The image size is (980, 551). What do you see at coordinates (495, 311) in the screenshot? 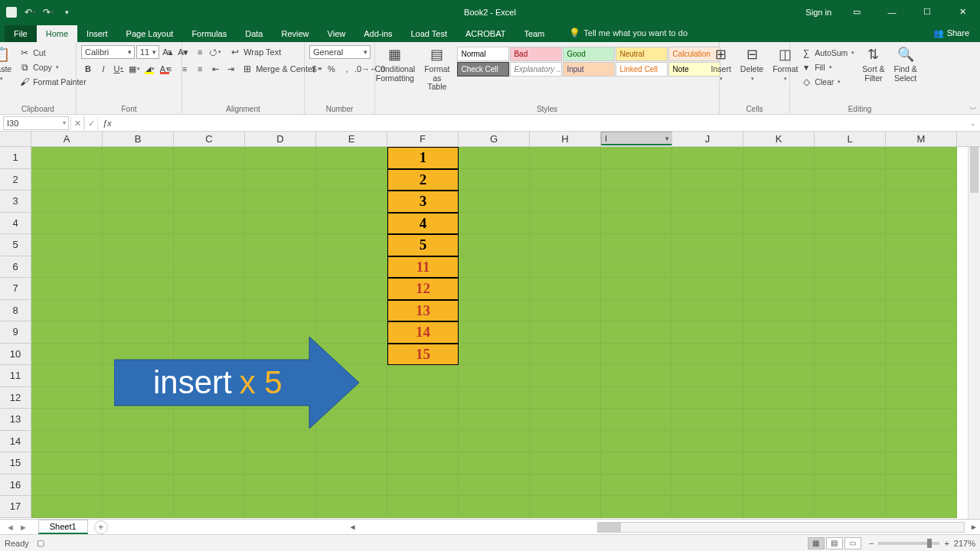
I see `cell-G8` at bounding box center [495, 311].